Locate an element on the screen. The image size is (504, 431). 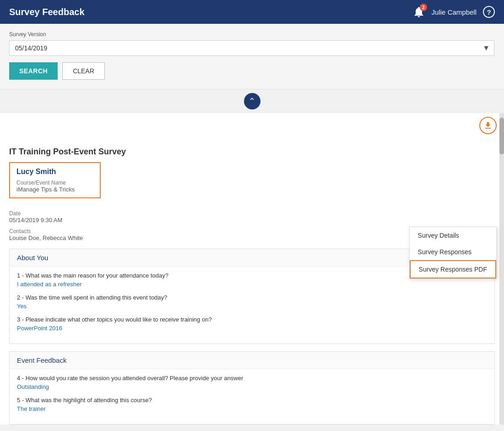
question-2: 2 - Was the time well spent in attending… is located at coordinates (252, 302).